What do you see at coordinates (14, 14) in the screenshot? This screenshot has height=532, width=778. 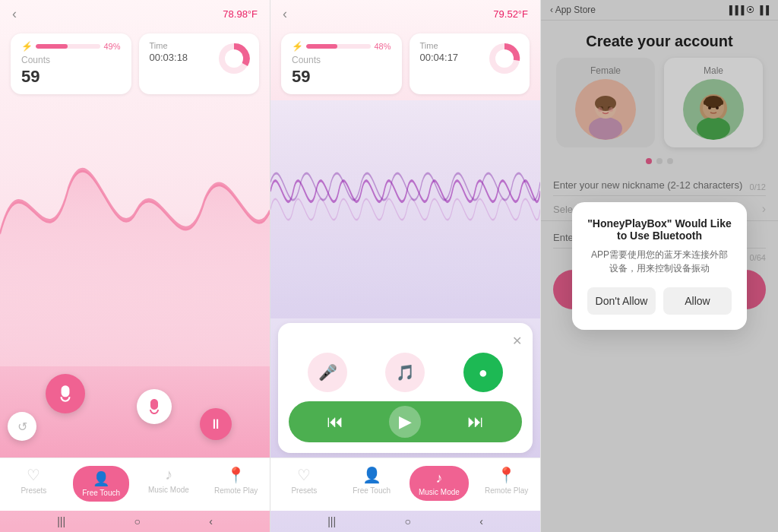 I see `back-arrow-p1: ‹` at bounding box center [14, 14].